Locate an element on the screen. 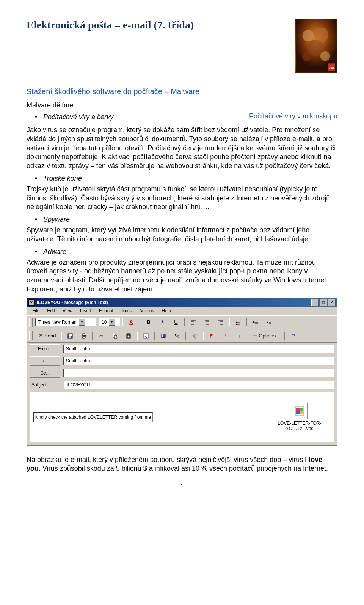  svg-text: Data is located at coordinates (331, 68).